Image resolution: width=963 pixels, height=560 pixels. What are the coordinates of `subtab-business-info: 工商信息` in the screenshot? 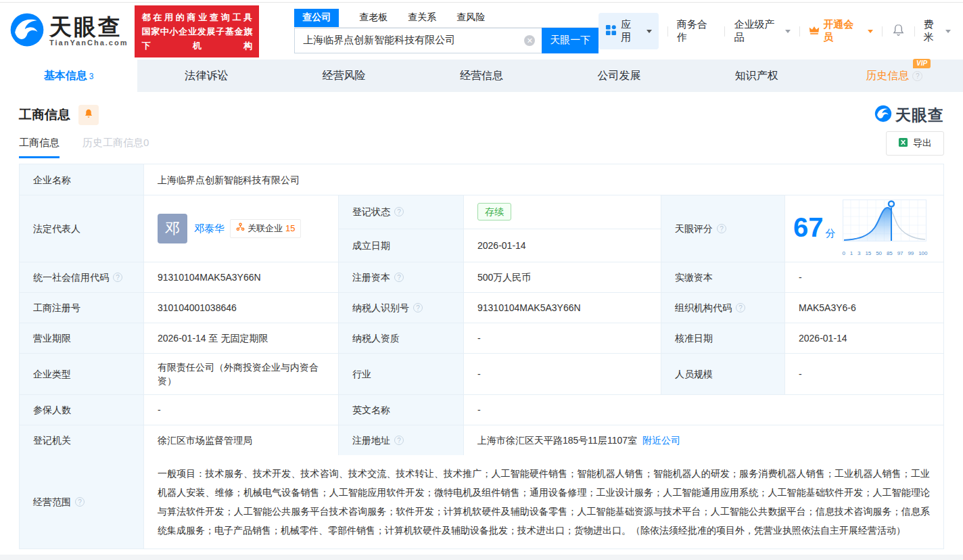 It's located at (39, 147).